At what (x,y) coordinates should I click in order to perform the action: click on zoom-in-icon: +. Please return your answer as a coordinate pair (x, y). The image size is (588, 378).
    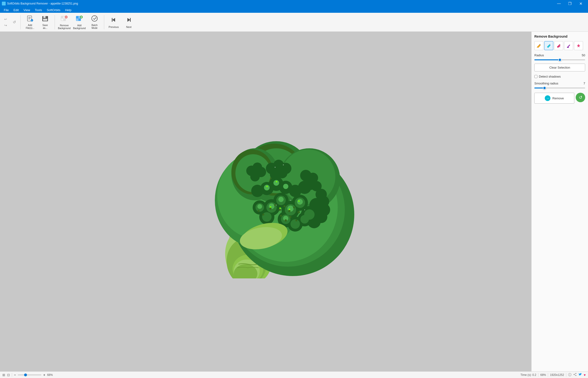
    Looking at the image, I should click on (44, 375).